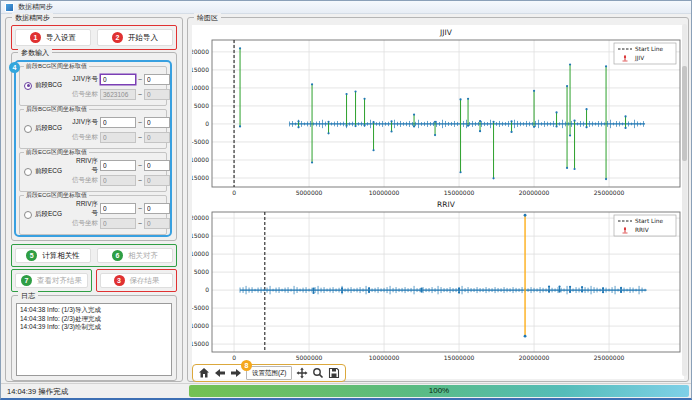 Image resolution: width=692 pixels, height=400 pixels. What do you see at coordinates (56, 196) in the screenshot?
I see `param-section-title: 后段ECG区间坐标取值` at bounding box center [56, 196].